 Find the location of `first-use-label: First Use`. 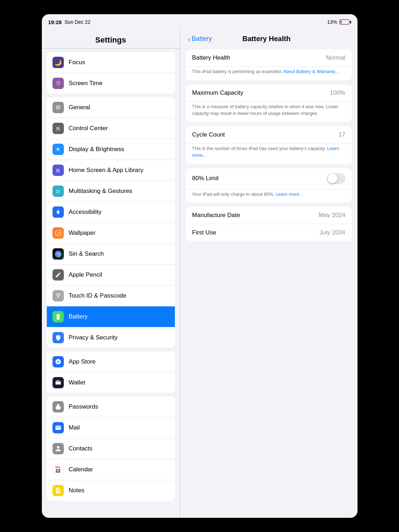

first-use-label: First Use is located at coordinates (204, 233).